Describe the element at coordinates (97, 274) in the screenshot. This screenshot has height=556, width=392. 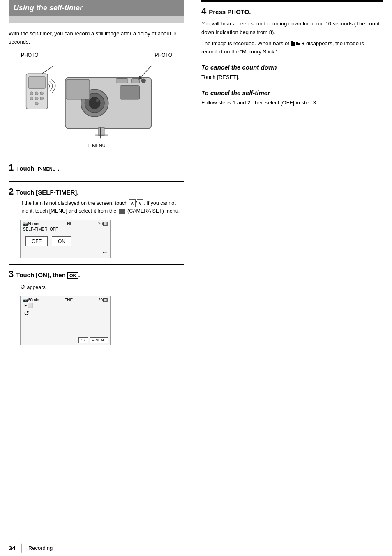
I see `step3-header: 3 Touch [ON], then OK.` at that location.